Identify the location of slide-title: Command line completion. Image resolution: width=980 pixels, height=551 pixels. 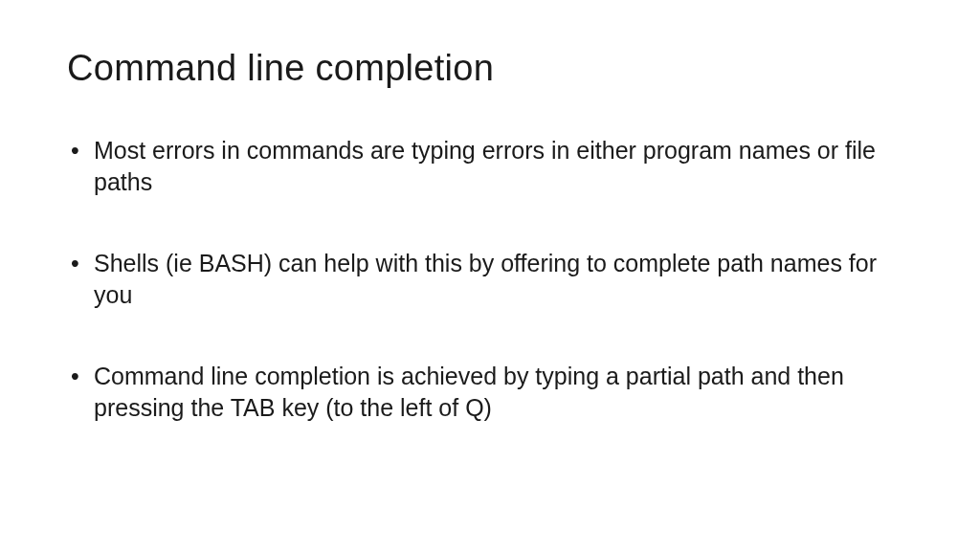
(490, 69).